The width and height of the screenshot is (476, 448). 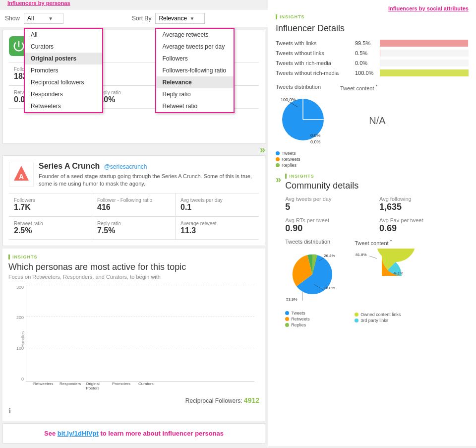 I want to click on svg-text: A, so click(x=21, y=177).